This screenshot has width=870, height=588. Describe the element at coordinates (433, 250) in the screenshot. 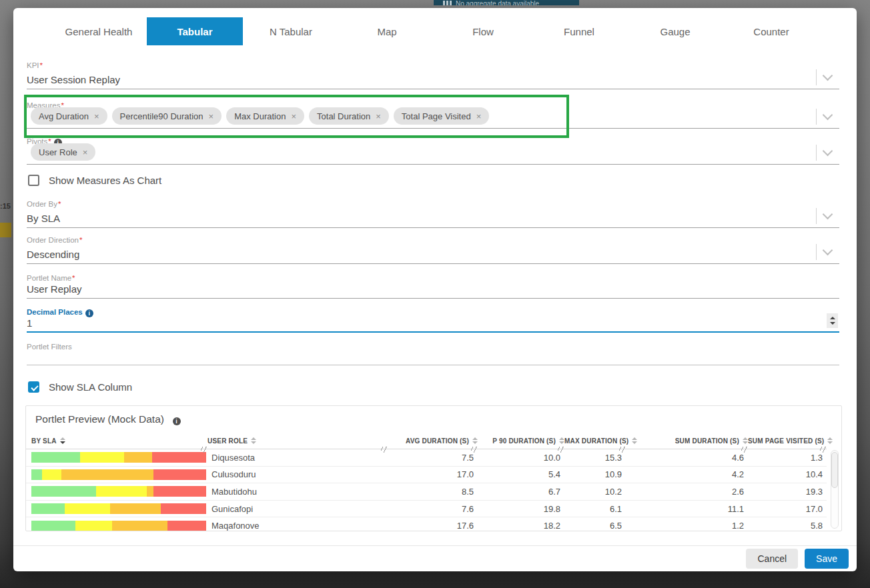

I see `order-direction-select: Order Direction Descending` at that location.